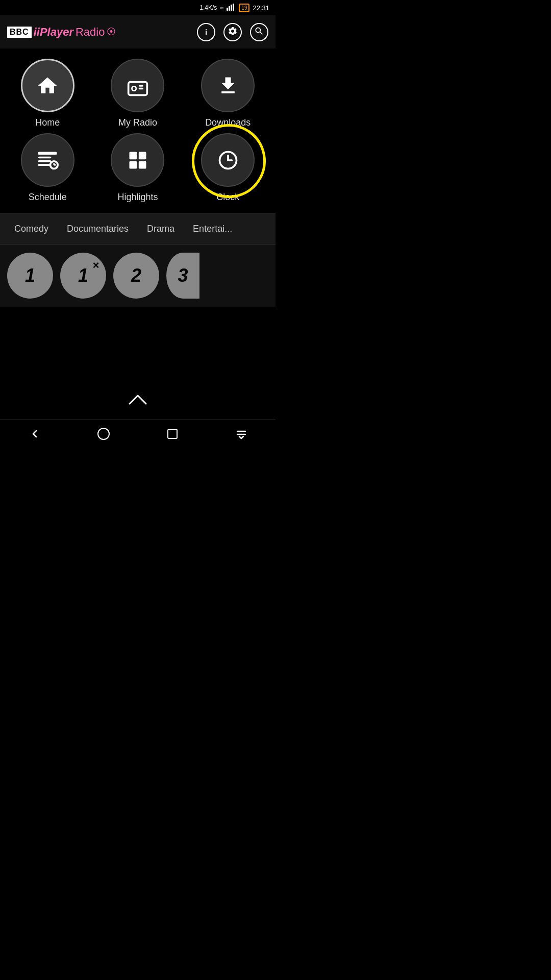  What do you see at coordinates (231, 8) in the screenshot?
I see `signal-icon` at bounding box center [231, 8].